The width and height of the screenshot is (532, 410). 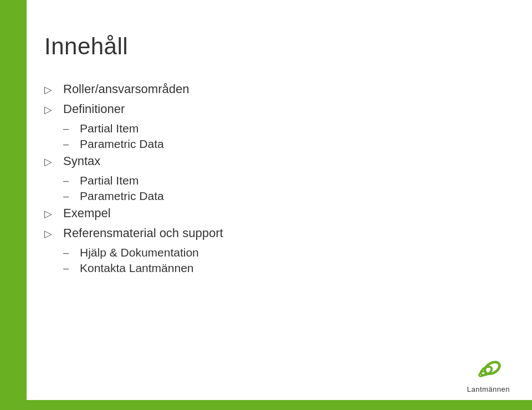 I want to click on item-label: Roller/ansvarsområden, so click(x=126, y=89).